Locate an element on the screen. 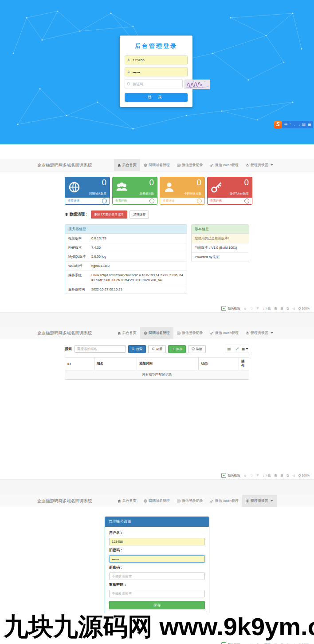 Image resolution: width=314 pixels, height=644 pixels. search-label: 搜索 is located at coordinates (68, 349).